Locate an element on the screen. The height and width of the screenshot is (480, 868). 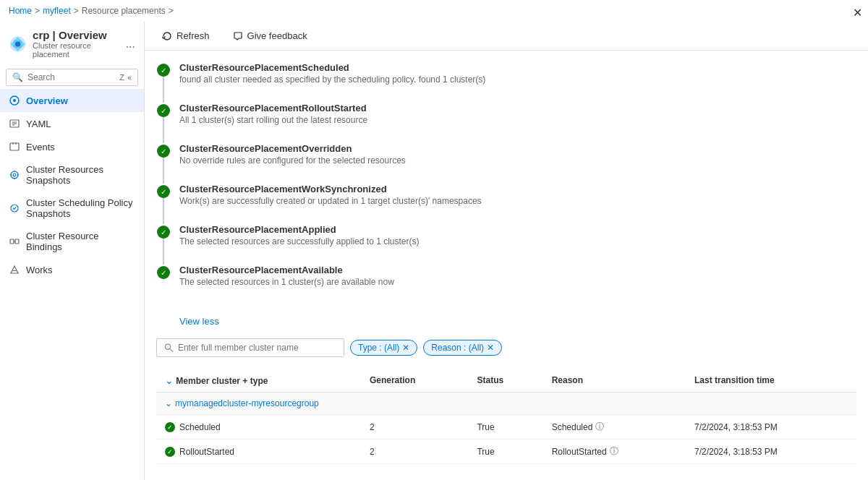
timeline-line-overridden: ✓ is located at coordinates (163, 163).